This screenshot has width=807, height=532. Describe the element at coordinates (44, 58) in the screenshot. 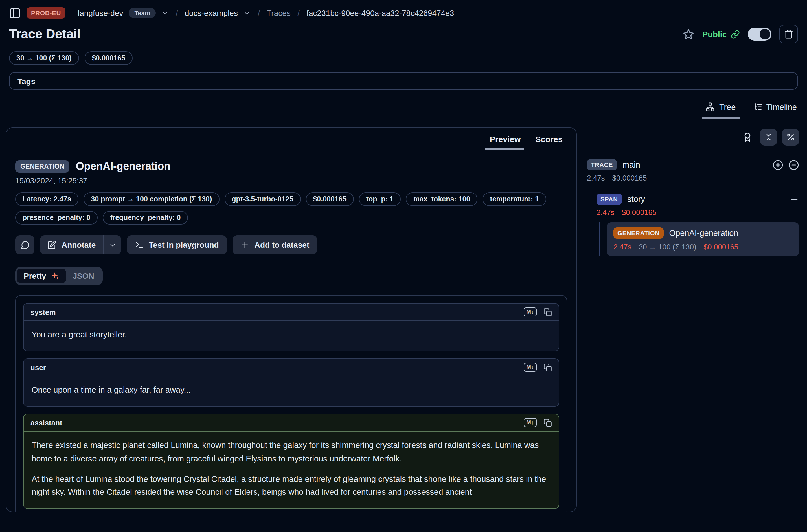

I see `token-usage-badge: 30 → 100 (Σ 130)` at that location.